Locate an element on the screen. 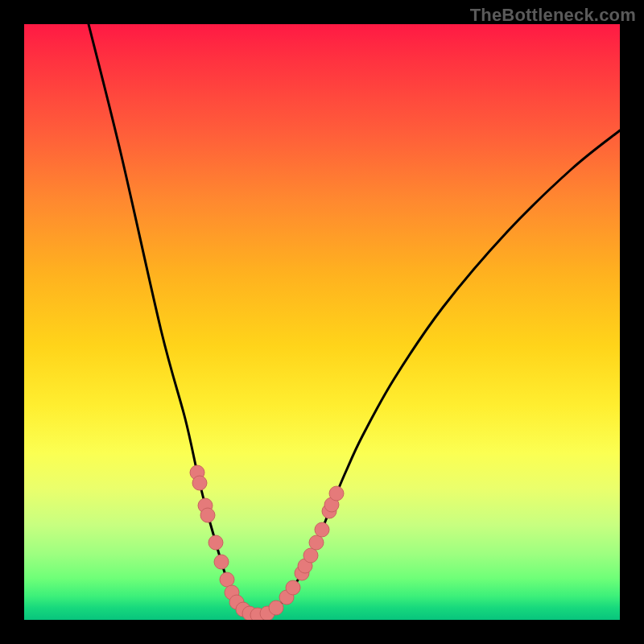 This screenshot has height=644, width=644. left-branch-markers is located at coordinates (232, 543).